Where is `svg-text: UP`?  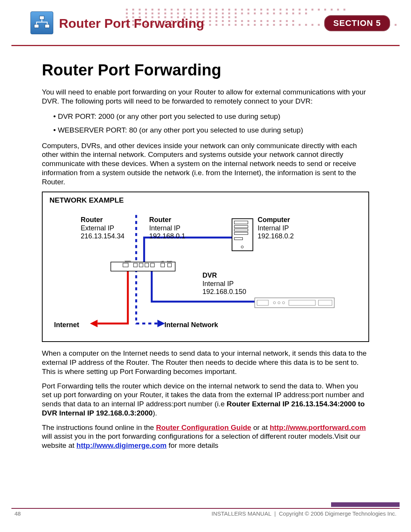
svg-text: UP is located at coordinates (162, 262).